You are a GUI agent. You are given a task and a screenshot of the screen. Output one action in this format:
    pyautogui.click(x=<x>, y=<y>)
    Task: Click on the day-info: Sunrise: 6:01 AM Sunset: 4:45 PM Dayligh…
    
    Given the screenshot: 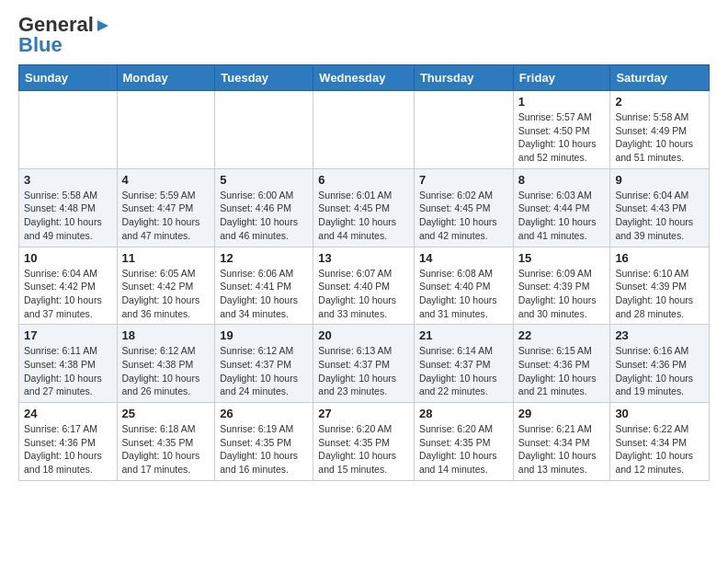 What is the action you would take?
    pyautogui.click(x=364, y=215)
    